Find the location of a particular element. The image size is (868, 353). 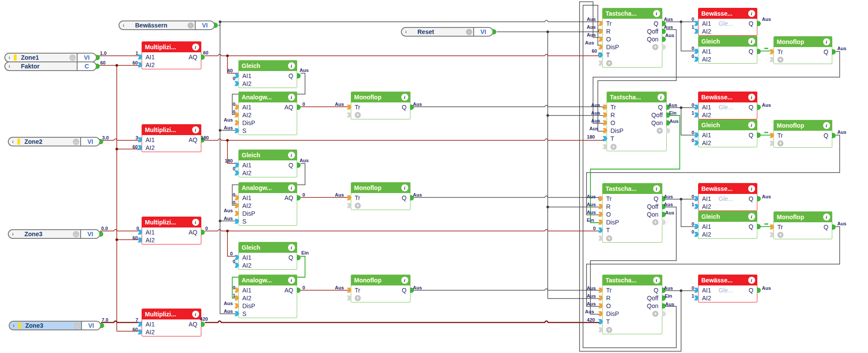

block-monoflop-2: Monoflop i Tr Q + is located at coordinates (381, 196).